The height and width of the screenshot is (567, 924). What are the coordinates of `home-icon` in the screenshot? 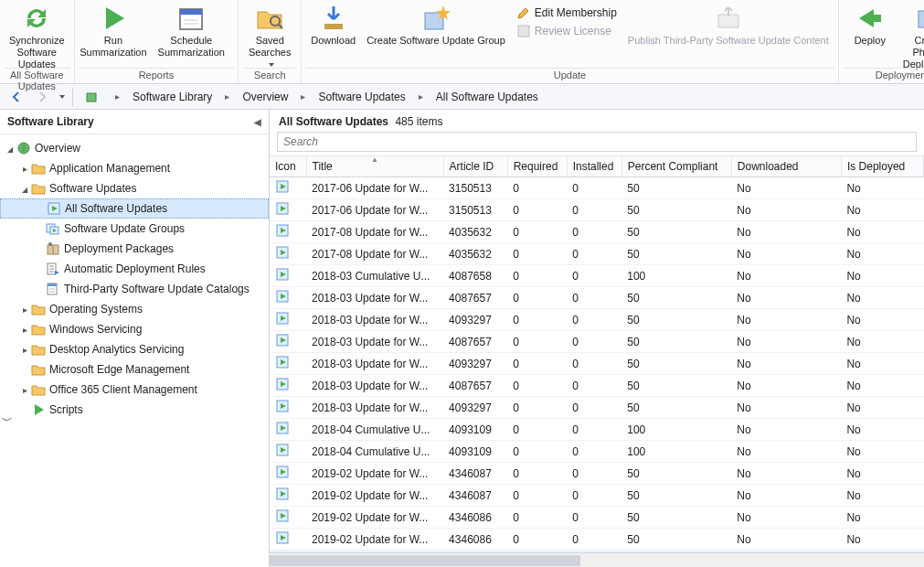 It's located at (91, 97).